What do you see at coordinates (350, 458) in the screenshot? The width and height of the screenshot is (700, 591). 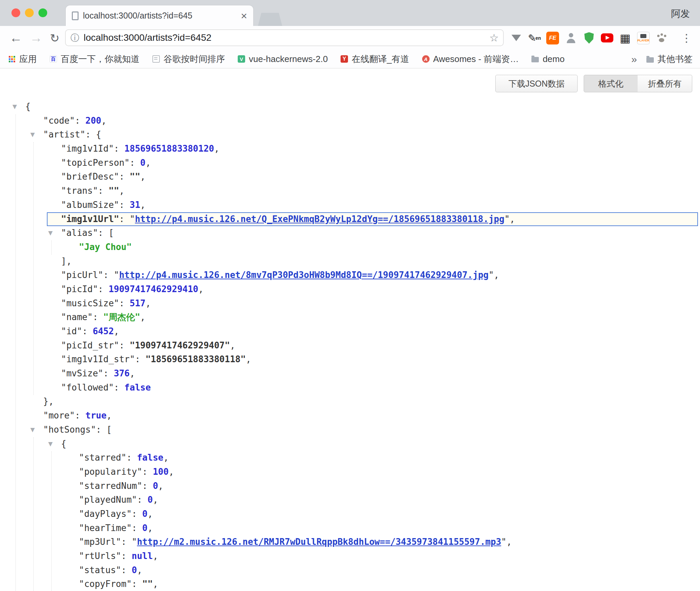 I see `json-line: "starred": false,` at bounding box center [350, 458].